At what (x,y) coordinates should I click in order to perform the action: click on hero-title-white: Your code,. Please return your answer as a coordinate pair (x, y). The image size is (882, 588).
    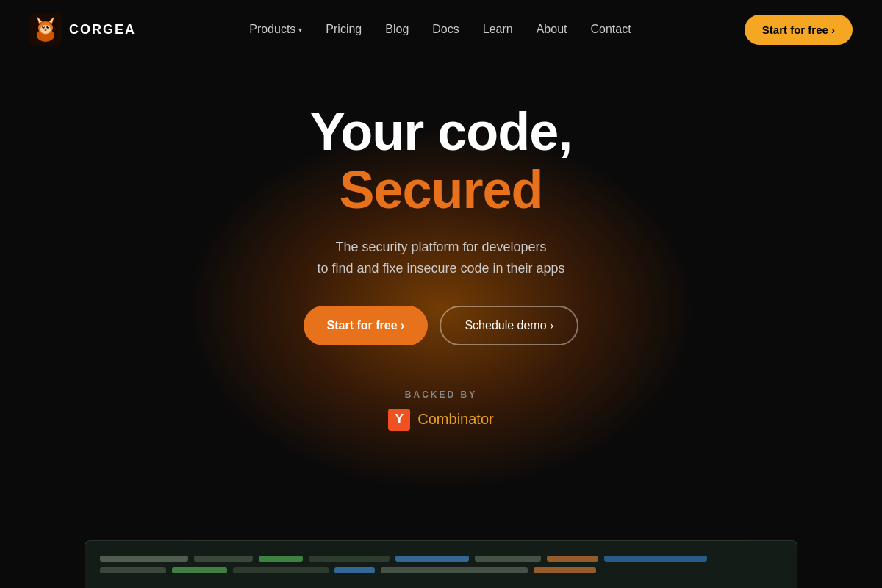
    Looking at the image, I should click on (441, 132).